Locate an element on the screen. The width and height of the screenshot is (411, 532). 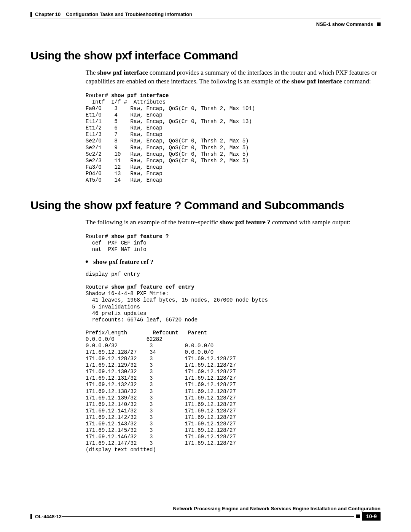
footer-square-icon is located at coordinates (358, 516).